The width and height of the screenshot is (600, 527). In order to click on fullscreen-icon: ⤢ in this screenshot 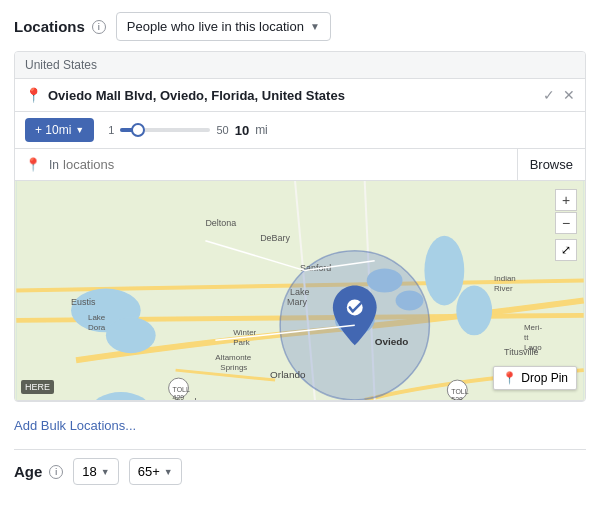, I will do `click(566, 250)`.